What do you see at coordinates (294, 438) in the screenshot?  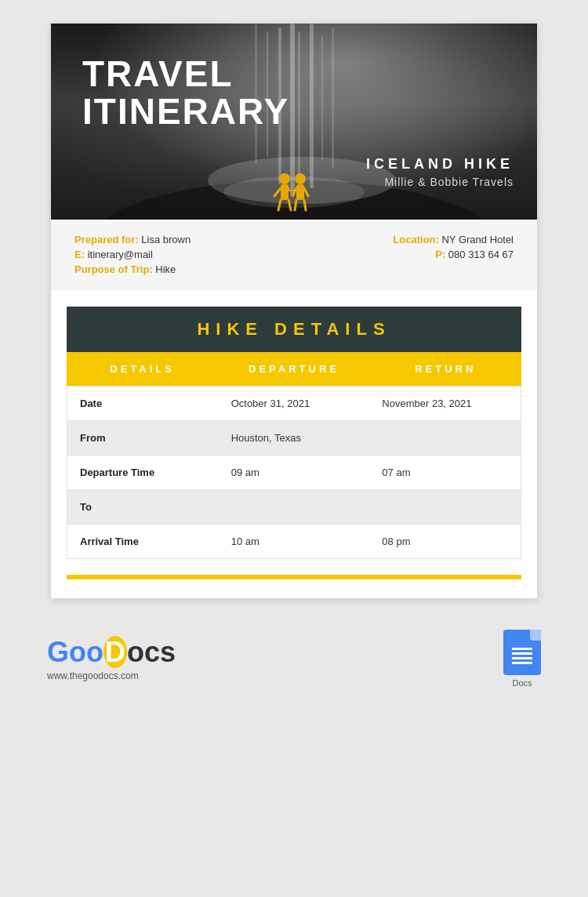 I see `table-row: From Houston, Texas` at bounding box center [294, 438].